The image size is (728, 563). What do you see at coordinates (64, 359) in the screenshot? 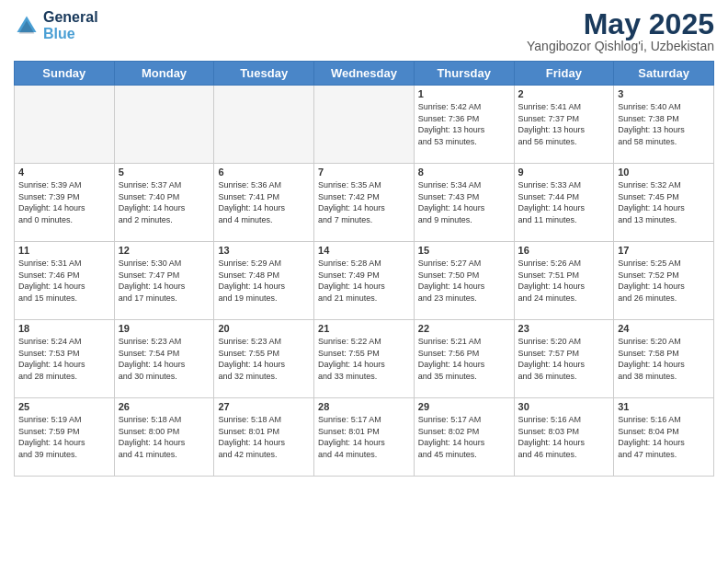
I see `day-info: Sunrise: 5:24 AM Sunset: 7:53 PM Dayligh…` at bounding box center [64, 359].